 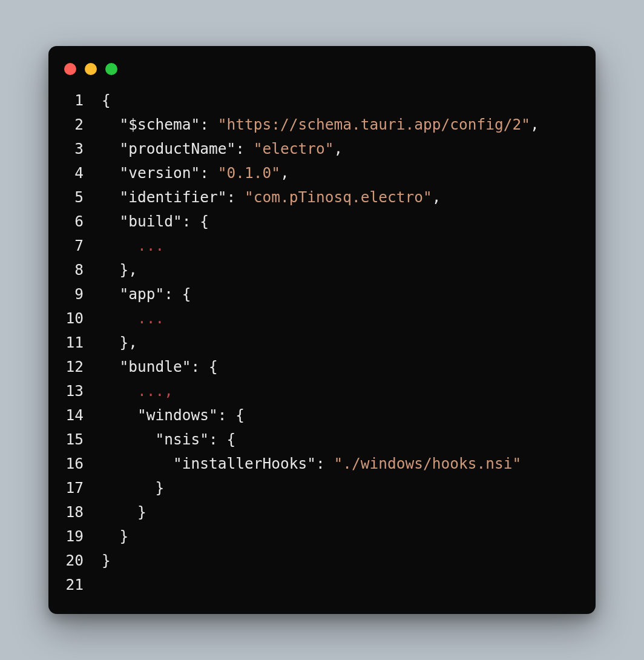 What do you see at coordinates (69, 101) in the screenshot?
I see `line-number: 1` at bounding box center [69, 101].